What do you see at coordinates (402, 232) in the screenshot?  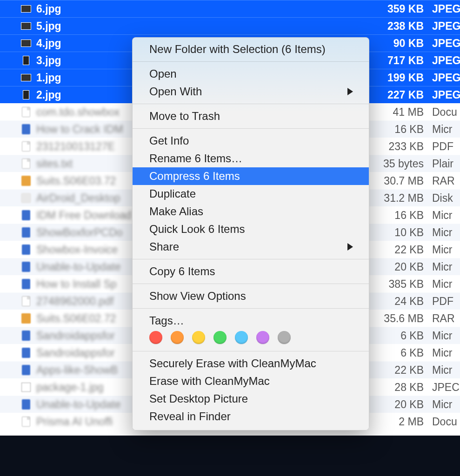 I see `file-size: 10 KB` at bounding box center [402, 232].